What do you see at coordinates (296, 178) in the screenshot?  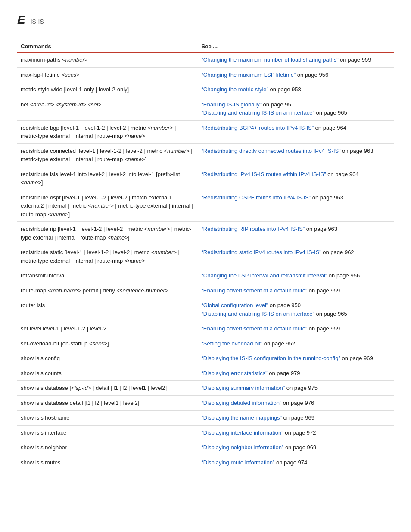 I see `see-cell: “Redistributing IPv4 IS-IS routes within…` at bounding box center [296, 178].